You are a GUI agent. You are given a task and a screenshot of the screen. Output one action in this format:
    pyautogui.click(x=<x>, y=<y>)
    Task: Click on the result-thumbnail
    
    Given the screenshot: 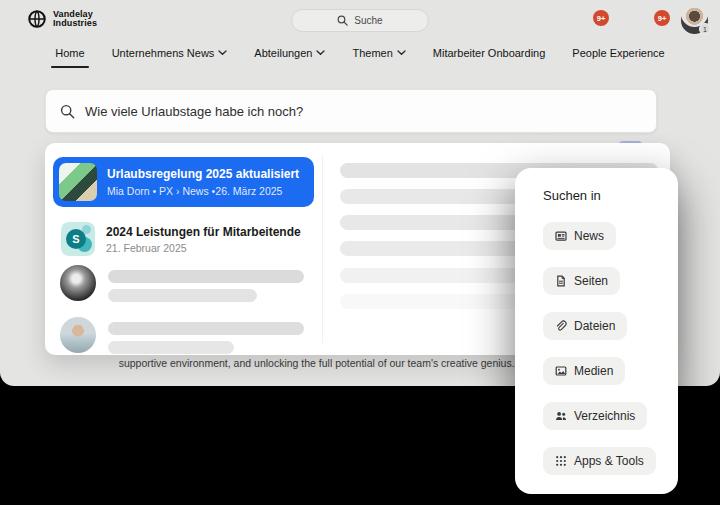 What is the action you would take?
    pyautogui.click(x=78, y=182)
    